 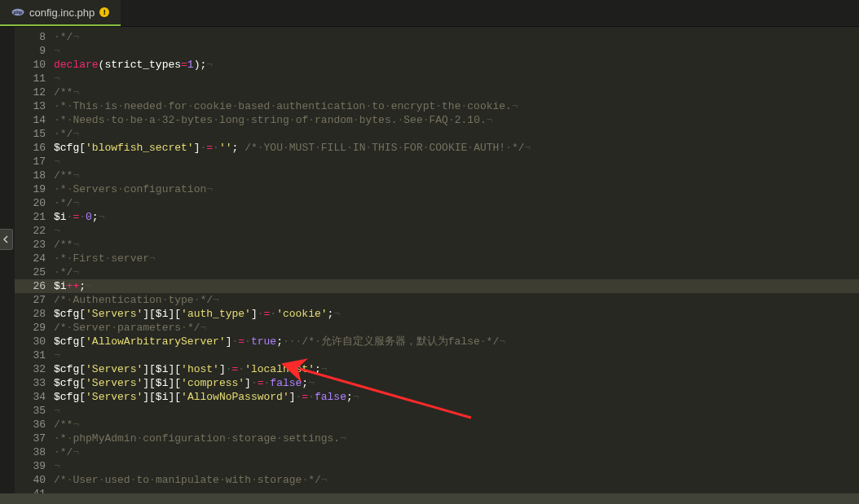 I want to click on line-number: 21, so click(x=34, y=217).